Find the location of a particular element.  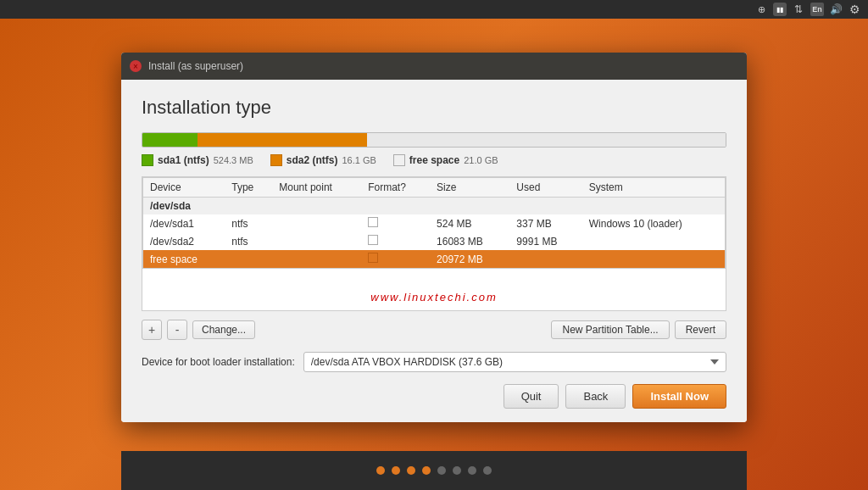

row-free-device: free space is located at coordinates (185, 259).